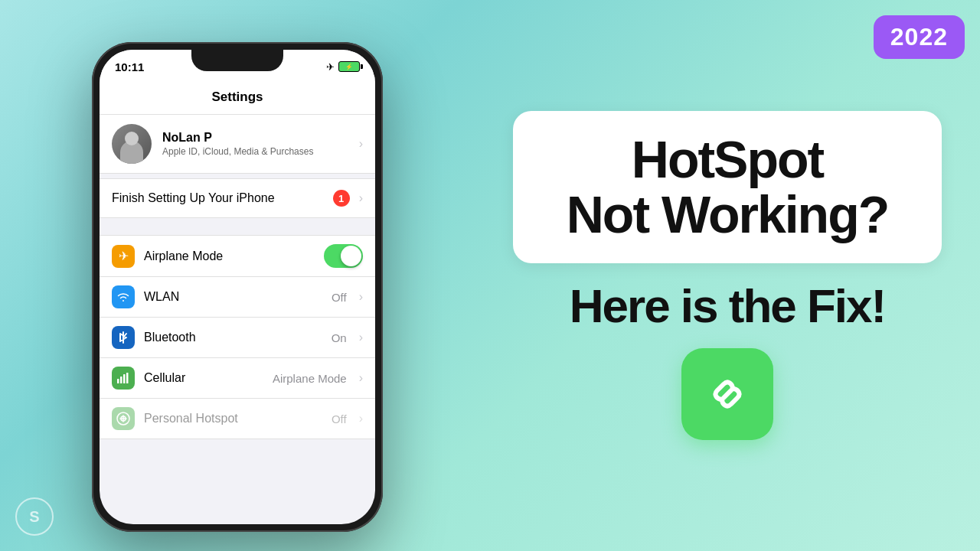 The height and width of the screenshot is (551, 980). Describe the element at coordinates (34, 517) in the screenshot. I see `watermark: S` at that location.